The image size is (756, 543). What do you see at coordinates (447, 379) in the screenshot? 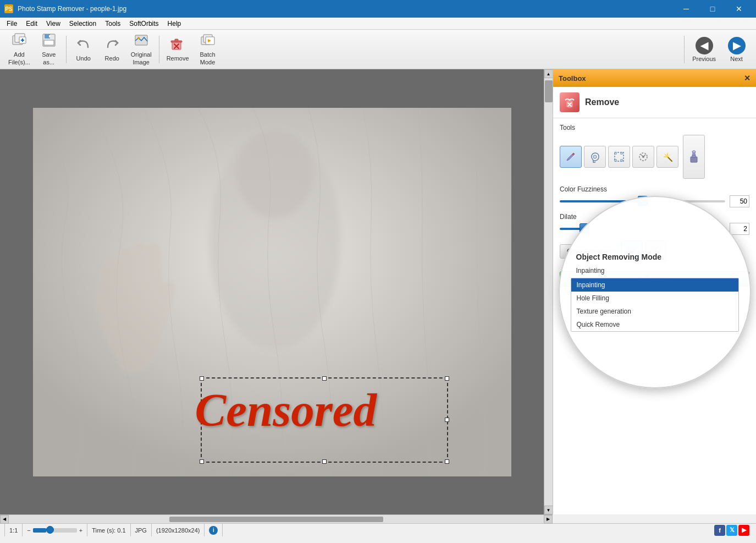
I see `handle-top-right` at bounding box center [447, 379].